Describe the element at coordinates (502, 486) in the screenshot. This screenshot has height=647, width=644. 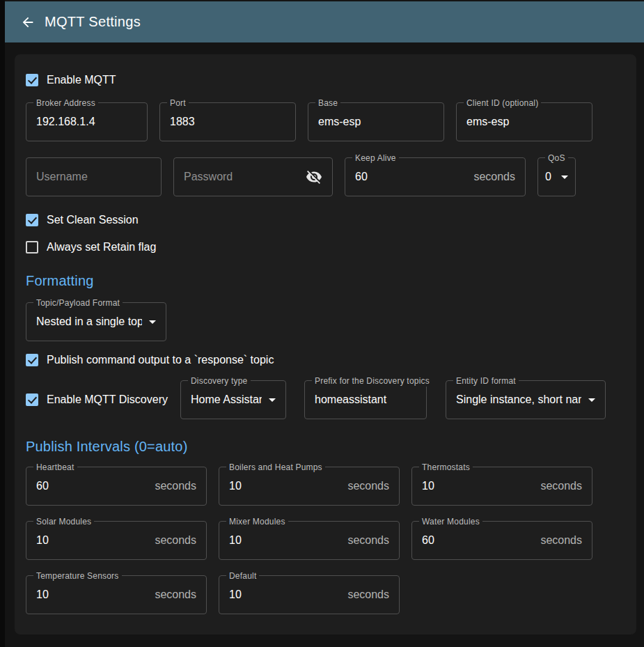
I see `thermostats-field: Thermostats seconds` at that location.